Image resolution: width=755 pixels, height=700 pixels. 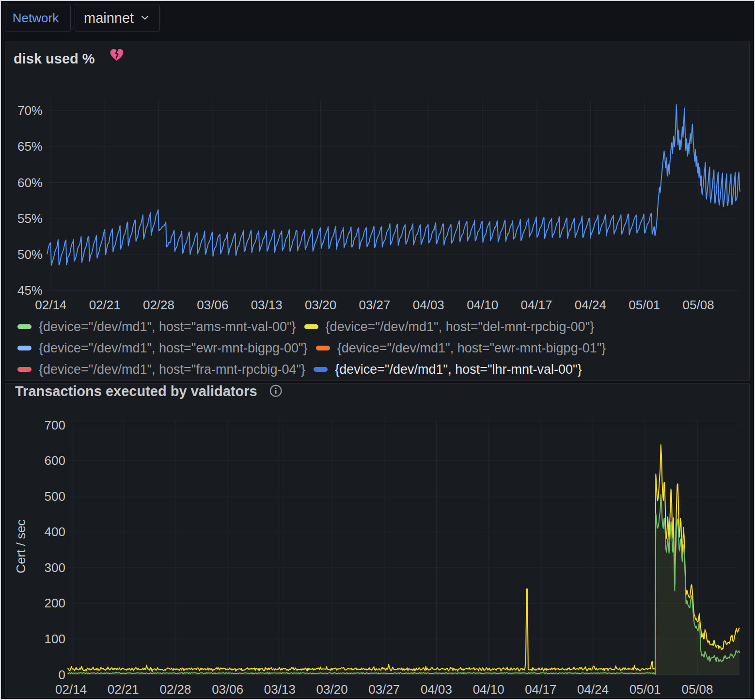 What do you see at coordinates (30, 290) in the screenshot?
I see `svg-text: 45%` at bounding box center [30, 290].